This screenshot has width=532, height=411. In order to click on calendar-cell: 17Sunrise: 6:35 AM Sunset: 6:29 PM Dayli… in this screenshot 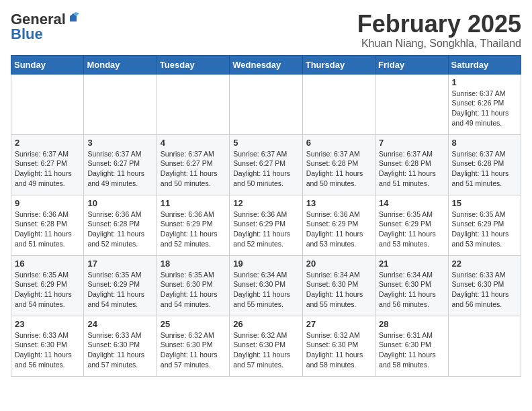, I will do `click(120, 285)`.